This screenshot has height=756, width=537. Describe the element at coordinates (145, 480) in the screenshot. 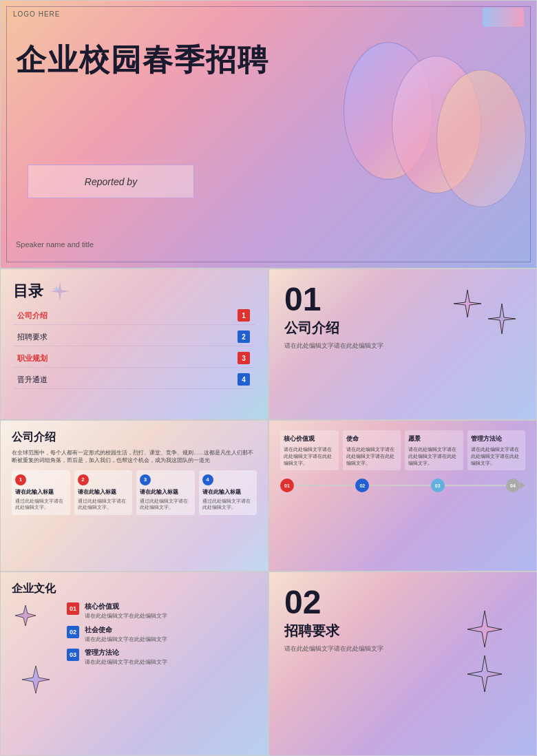

I see `card-badge-3: 3` at that location.